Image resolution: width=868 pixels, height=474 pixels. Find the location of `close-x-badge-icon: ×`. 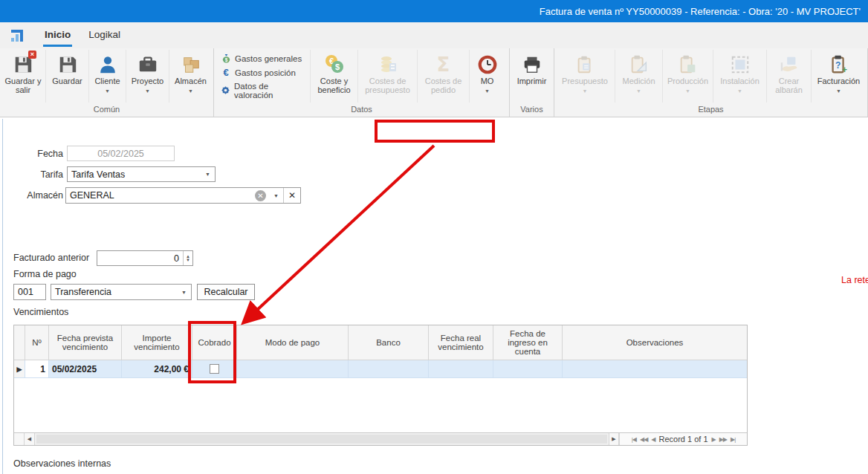

close-x-badge-icon: × is located at coordinates (33, 55).